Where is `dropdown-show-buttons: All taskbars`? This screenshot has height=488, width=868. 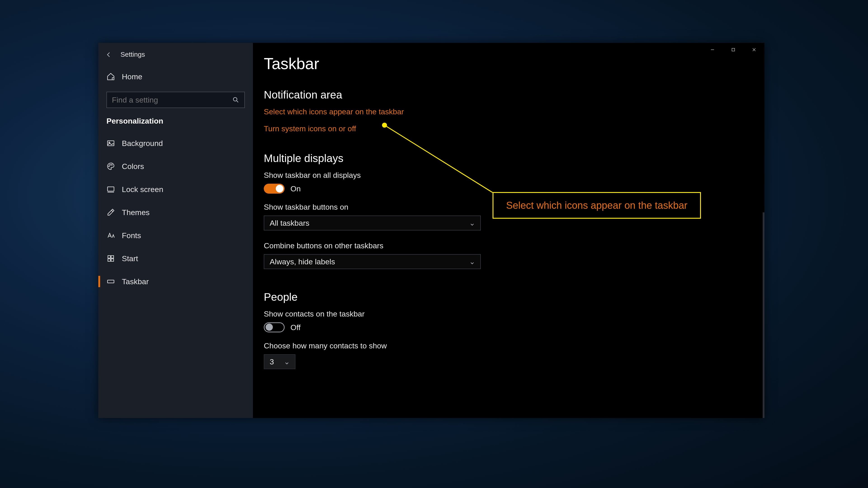
dropdown-show-buttons: All taskbars is located at coordinates (372, 223).